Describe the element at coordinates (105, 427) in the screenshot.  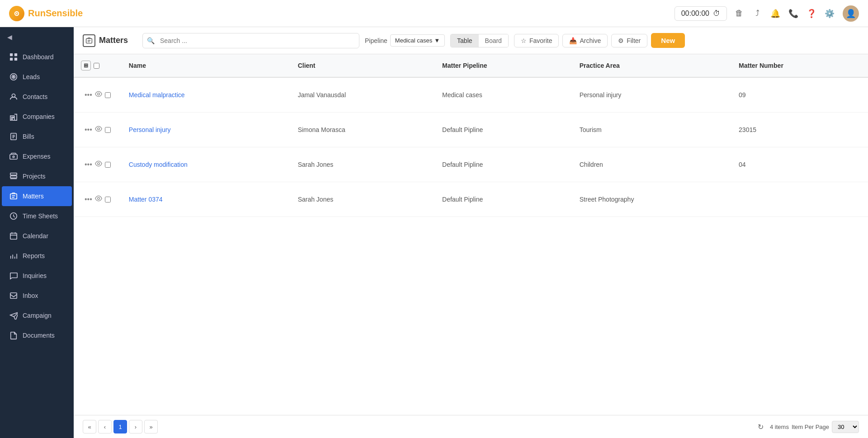
I see `prev-page-button: ‹` at that location.